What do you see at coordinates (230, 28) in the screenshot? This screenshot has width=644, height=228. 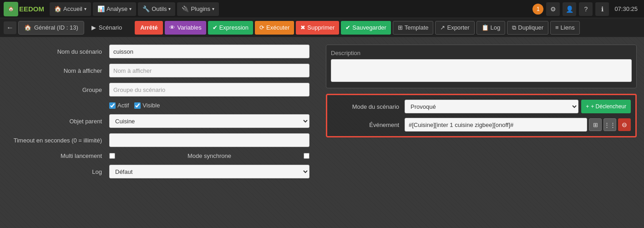 I see `expression-button: ✔ Expression` at bounding box center [230, 28].